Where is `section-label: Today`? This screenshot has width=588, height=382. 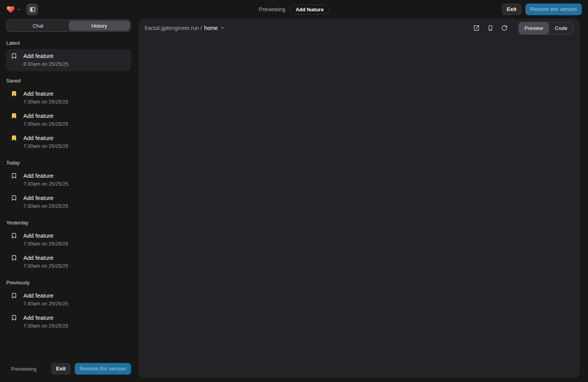
section-label: Today is located at coordinates (68, 163).